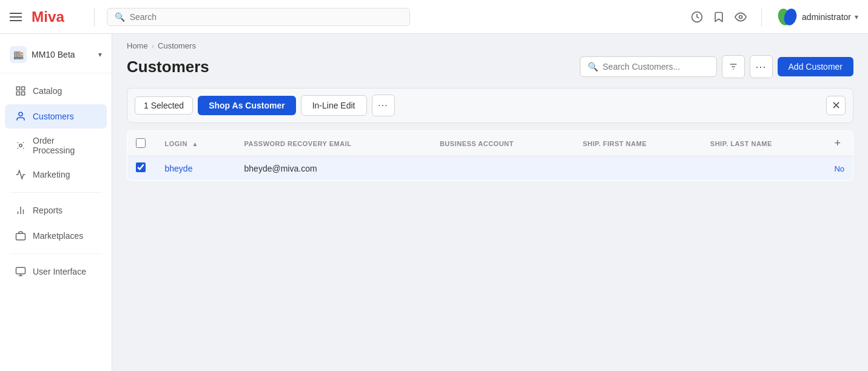 Image resolution: width=868 pixels, height=371 pixels. What do you see at coordinates (195, 144) in the screenshot?
I see `login-sort-icon: ▲` at bounding box center [195, 144].